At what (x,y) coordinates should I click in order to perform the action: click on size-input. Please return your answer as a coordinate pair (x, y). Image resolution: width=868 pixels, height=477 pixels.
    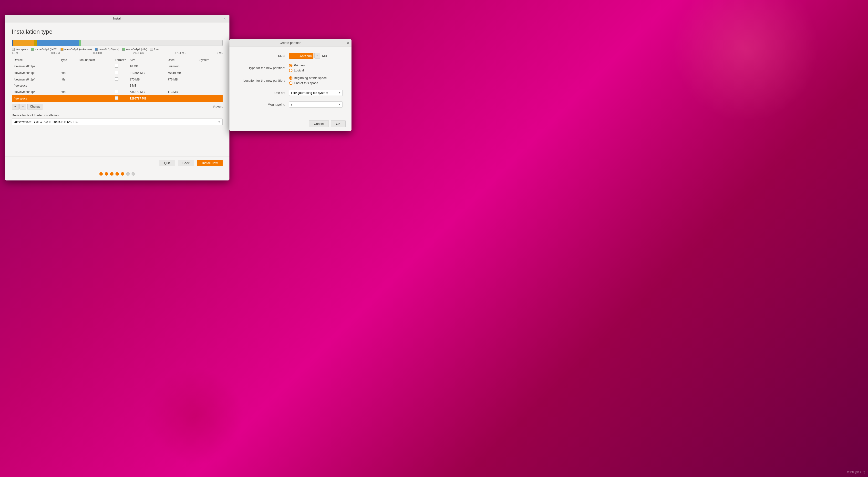
    Looking at the image, I should click on (301, 56).